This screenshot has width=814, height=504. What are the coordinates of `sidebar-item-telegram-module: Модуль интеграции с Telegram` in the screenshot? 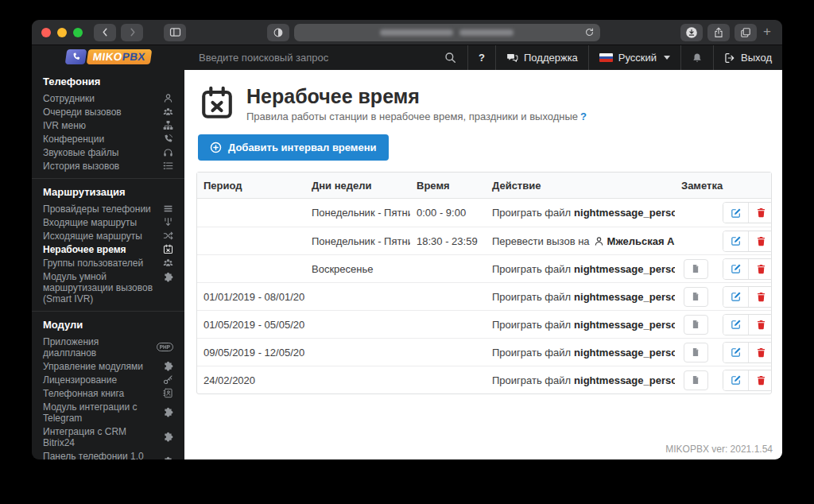 It's located at (108, 412).